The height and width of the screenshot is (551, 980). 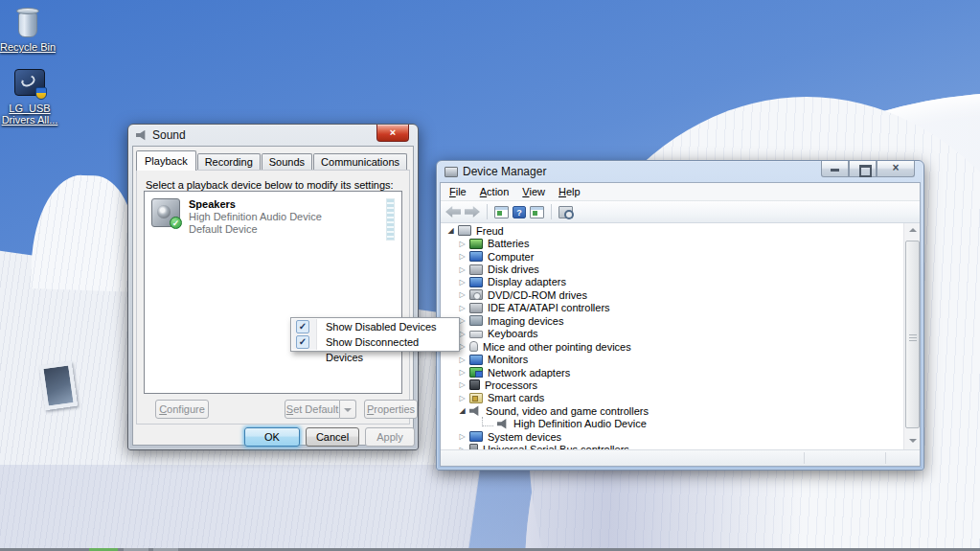 What do you see at coordinates (885, 458) in the screenshot?
I see `status-divider` at bounding box center [885, 458].